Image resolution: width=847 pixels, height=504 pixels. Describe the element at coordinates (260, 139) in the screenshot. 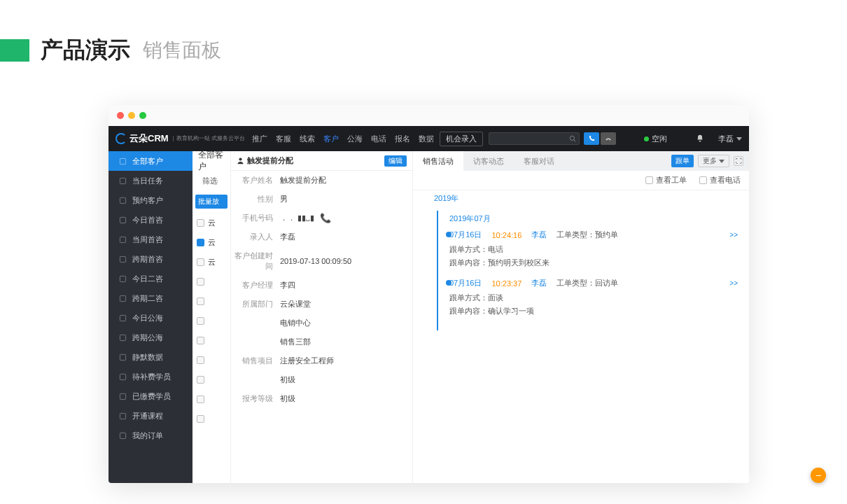

I see `nav-tuiguang: 推广` at that location.